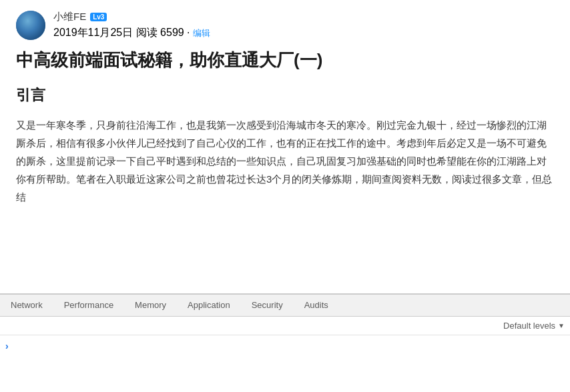 This screenshot has height=392, width=570. I want to click on console-toolbar: Default levels ▼, so click(285, 326).